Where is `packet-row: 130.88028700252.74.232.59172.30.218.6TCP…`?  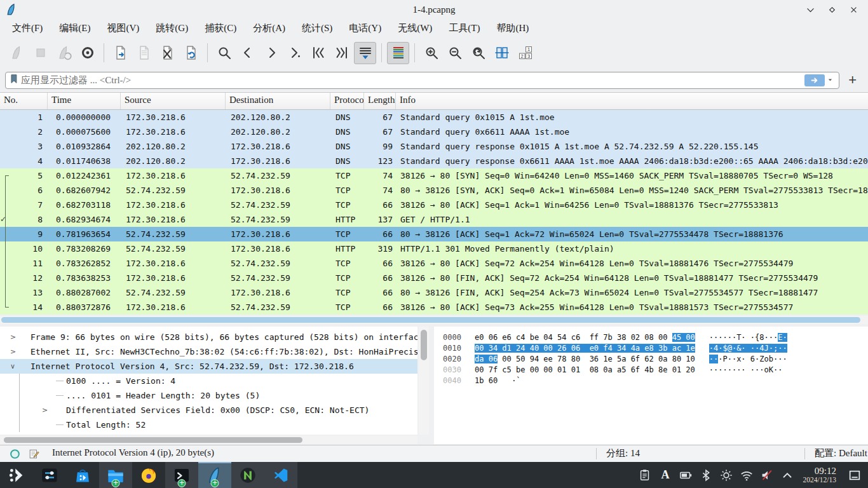 packet-row: 130.88028700252.74.232.59172.30.218.6TCP… is located at coordinates (434, 292).